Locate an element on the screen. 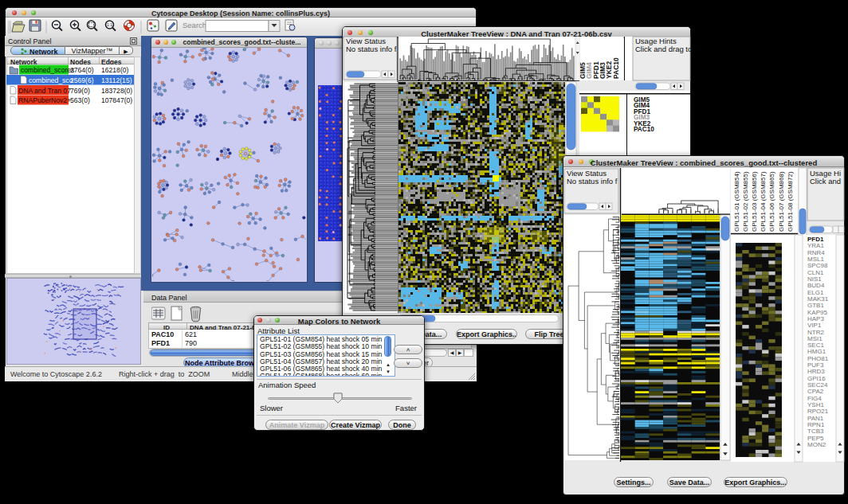 The image size is (848, 504). svg-text: GPL51-07 (GSM868) is located at coordinates (781, 201).